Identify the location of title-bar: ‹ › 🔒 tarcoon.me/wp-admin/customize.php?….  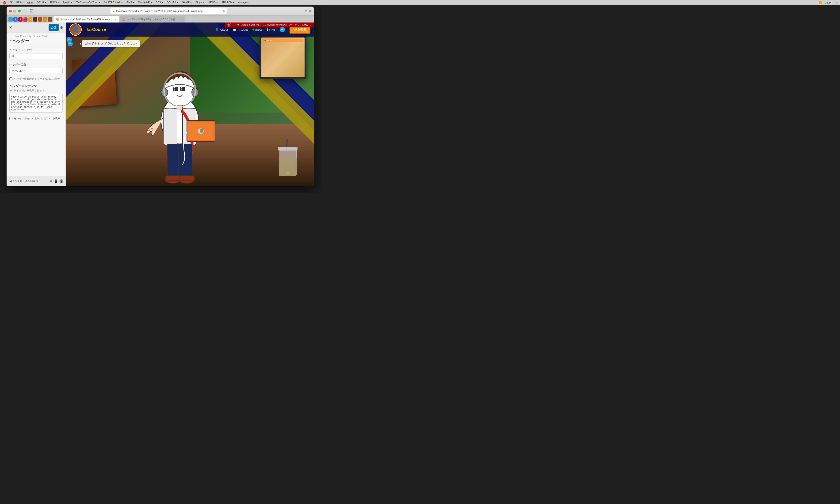
(160, 11).